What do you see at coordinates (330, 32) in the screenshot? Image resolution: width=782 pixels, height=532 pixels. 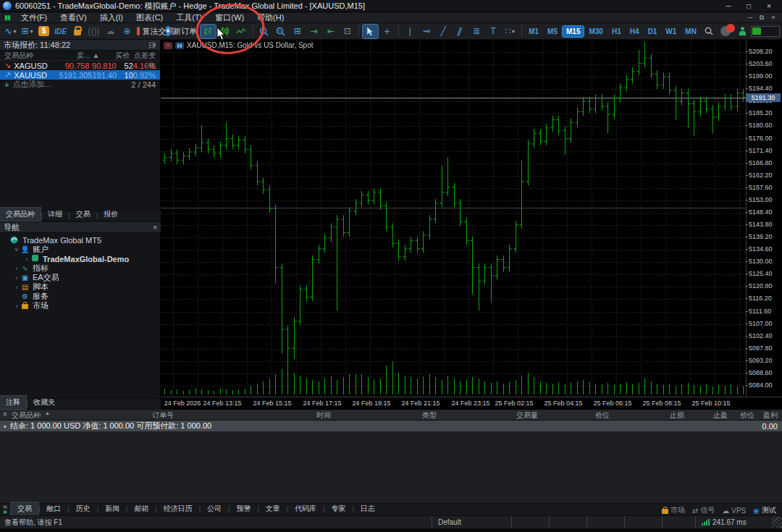 I see `chart-shift-button: ⇤` at bounding box center [330, 32].